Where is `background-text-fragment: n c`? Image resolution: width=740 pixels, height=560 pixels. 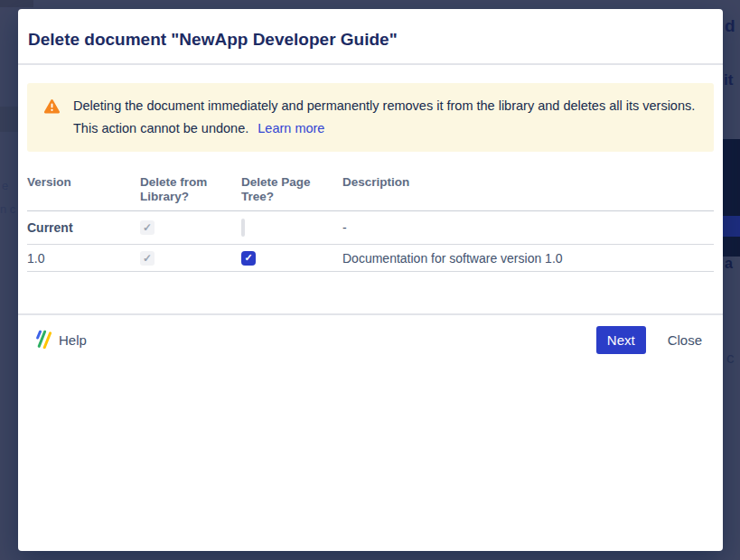 background-text-fragment: n c is located at coordinates (7, 210).